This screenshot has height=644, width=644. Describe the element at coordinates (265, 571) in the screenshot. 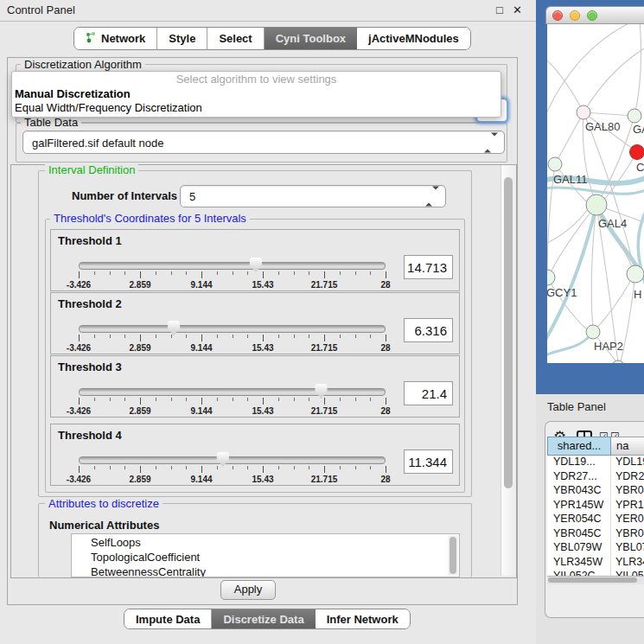

I see `attribute-item-betweennesscentrality: BetweennessCentrality` at that location.